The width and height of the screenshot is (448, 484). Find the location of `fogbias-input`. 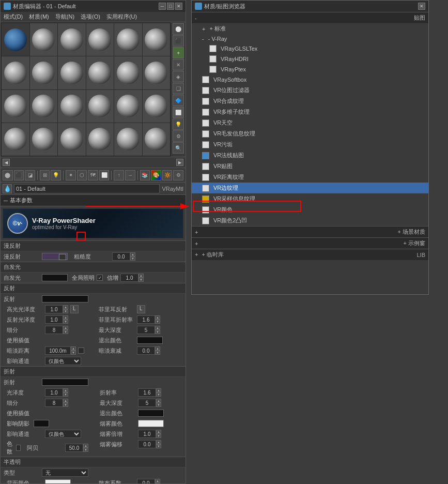

fogbias-input is located at coordinates (147, 444).